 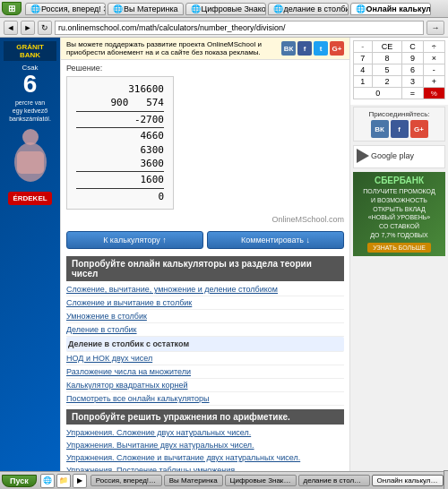 I want to click on section2-list: Упражнения. Сложение двух натуральных чи…, so click(x=205, y=449).